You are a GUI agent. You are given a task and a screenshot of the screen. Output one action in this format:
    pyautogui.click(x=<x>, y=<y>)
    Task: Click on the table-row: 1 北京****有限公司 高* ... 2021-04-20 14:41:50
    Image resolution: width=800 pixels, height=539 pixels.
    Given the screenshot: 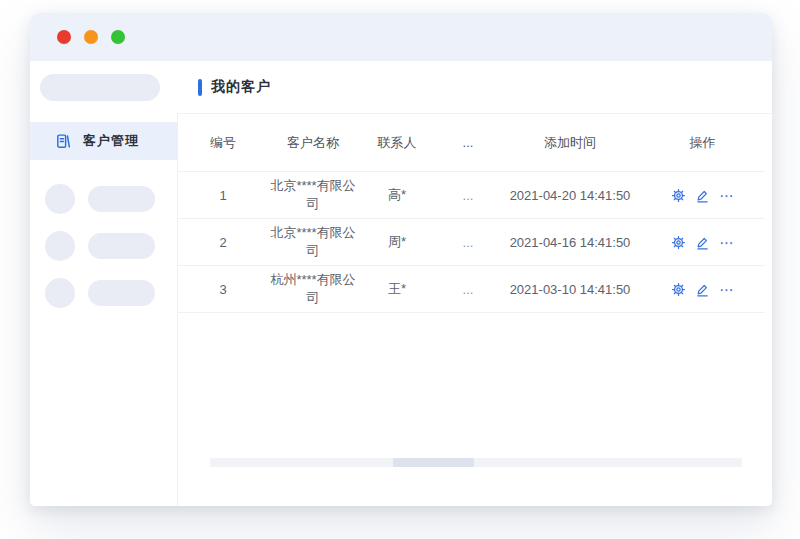 What is the action you would take?
    pyautogui.click(x=472, y=196)
    